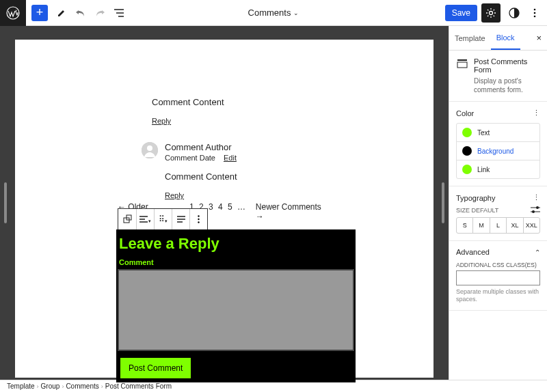  What do you see at coordinates (498, 169) in the screenshot?
I see `color-link-row: Link` at bounding box center [498, 169].